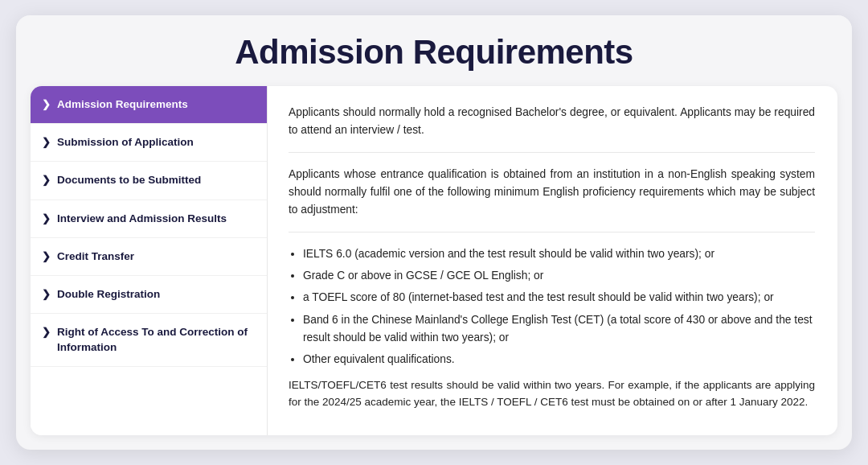 The image size is (868, 465). Describe the element at coordinates (108, 294) in the screenshot. I see `sidebar-item-label-double: Double Registration` at that location.